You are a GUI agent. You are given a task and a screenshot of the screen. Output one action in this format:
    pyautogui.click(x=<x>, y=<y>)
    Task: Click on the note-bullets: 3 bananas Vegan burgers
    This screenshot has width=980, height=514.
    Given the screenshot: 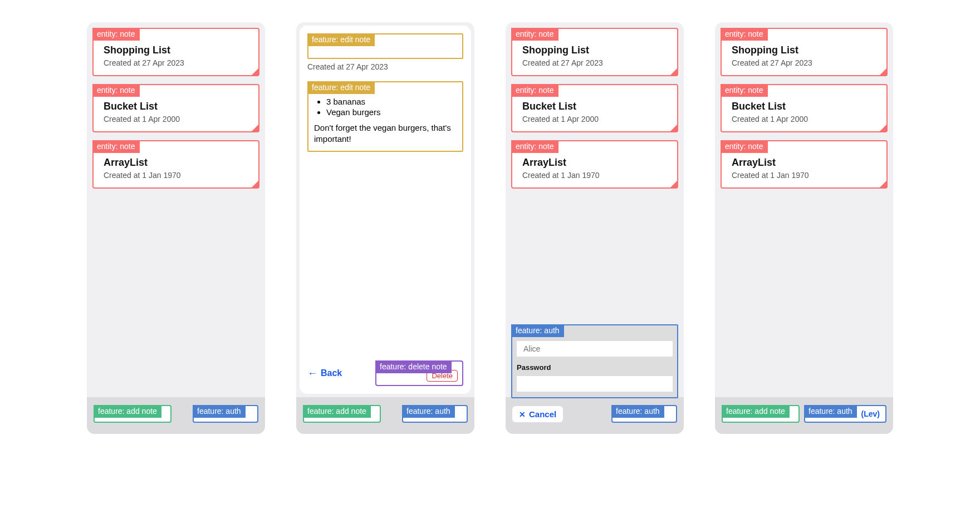 What is the action you would take?
    pyautogui.click(x=391, y=107)
    